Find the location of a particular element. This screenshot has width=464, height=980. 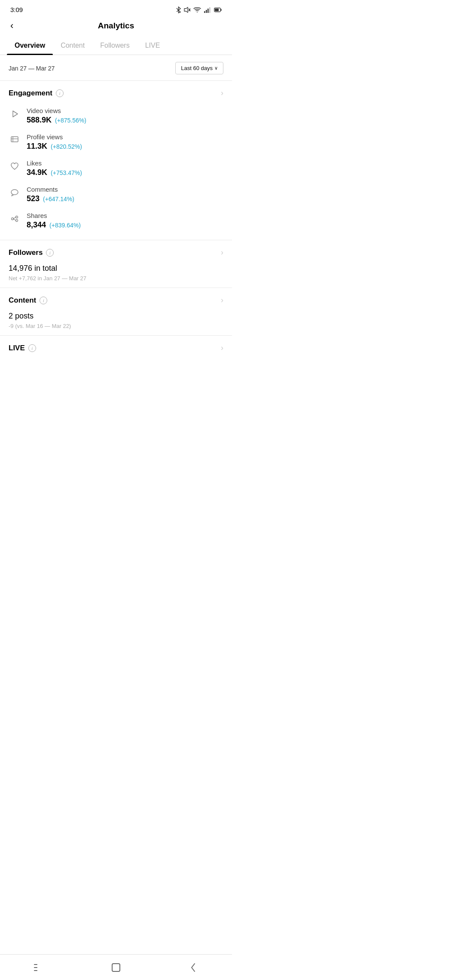

video-views-label: Video views is located at coordinates (57, 111).